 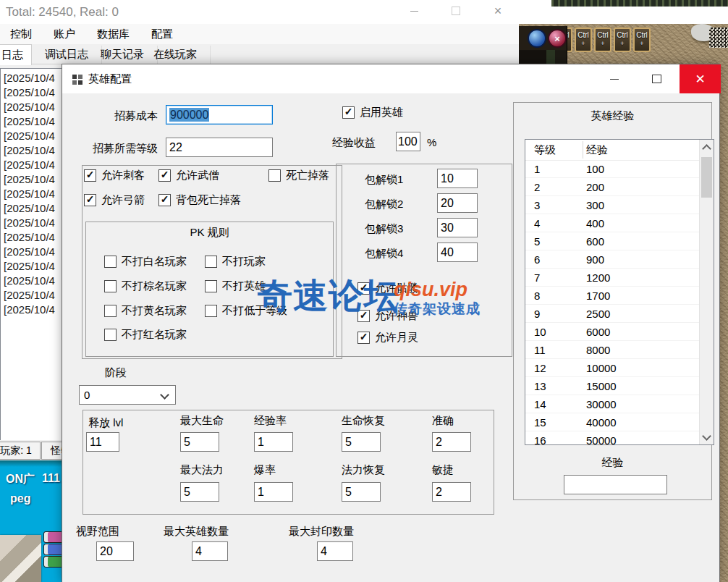 What do you see at coordinates (656, 79) in the screenshot?
I see `dialog-maximize-button` at bounding box center [656, 79].